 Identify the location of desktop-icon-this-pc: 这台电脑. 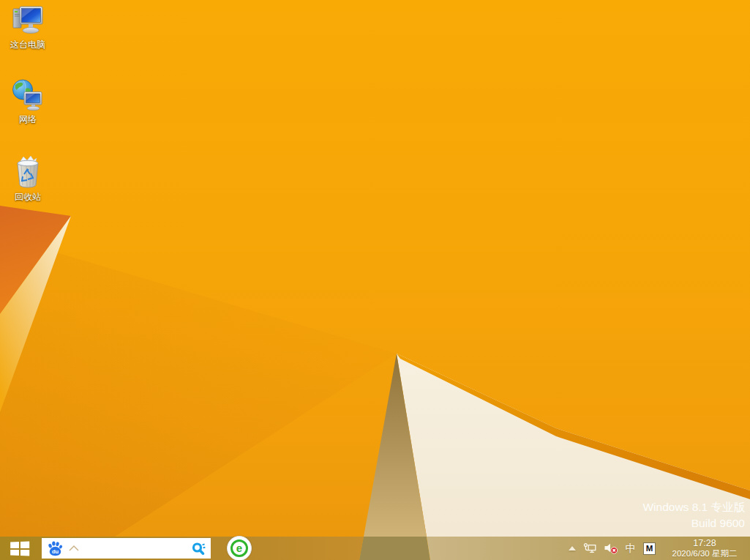
(28, 28).